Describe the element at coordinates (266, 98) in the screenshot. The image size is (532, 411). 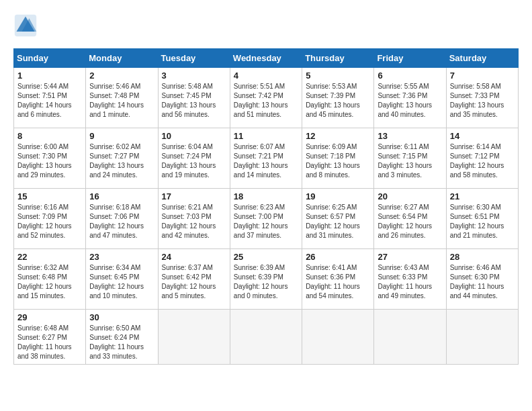
I see `calendar-week-1: 1Sunrise: 5:44 AM Sunset: 7:51 PM Daylig…` at that location.